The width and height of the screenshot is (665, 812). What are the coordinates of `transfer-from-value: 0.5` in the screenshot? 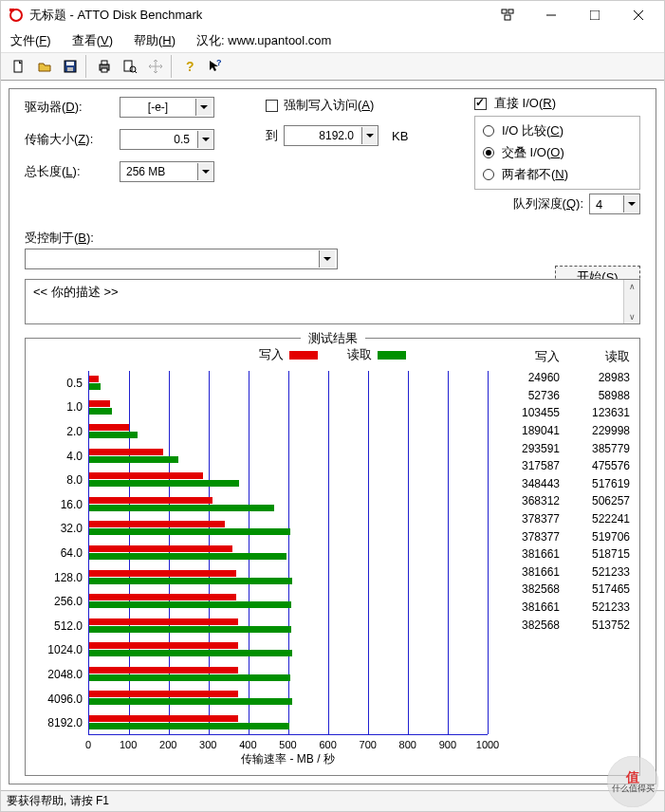 It's located at (159, 139).